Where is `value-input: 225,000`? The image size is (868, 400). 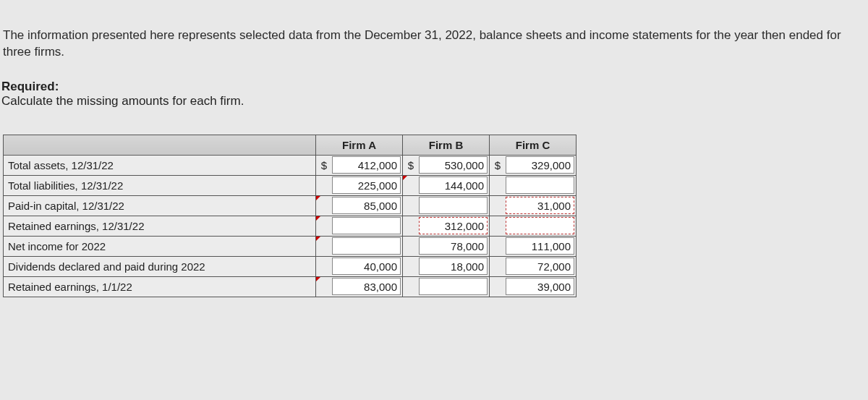
value-input: 225,000 is located at coordinates (366, 185).